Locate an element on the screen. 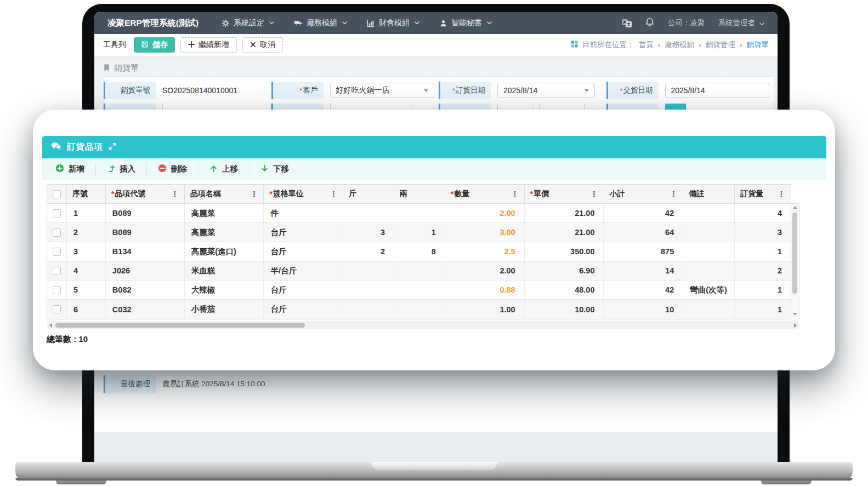  cell-unit: 半/台斤 is located at coordinates (304, 271).